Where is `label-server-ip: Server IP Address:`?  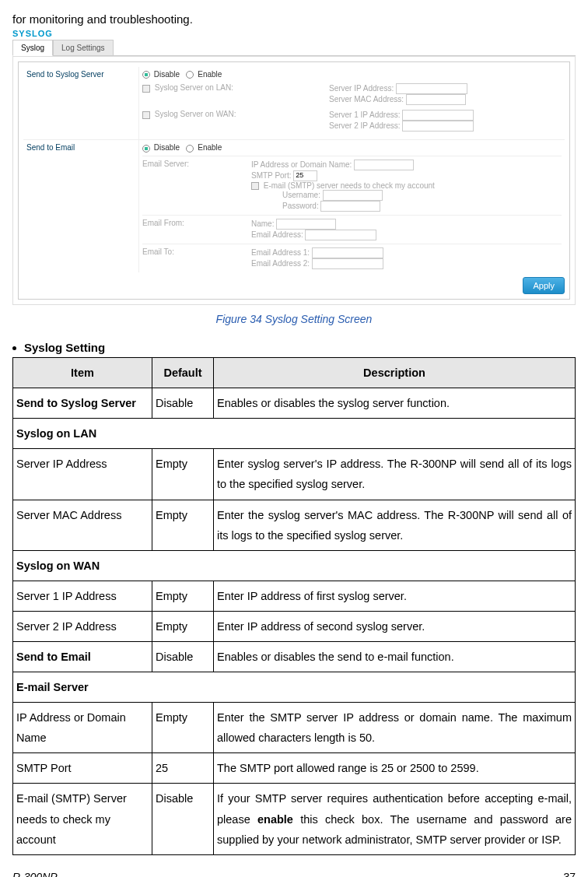
label-server-ip: Server IP Address: is located at coordinates (361, 89).